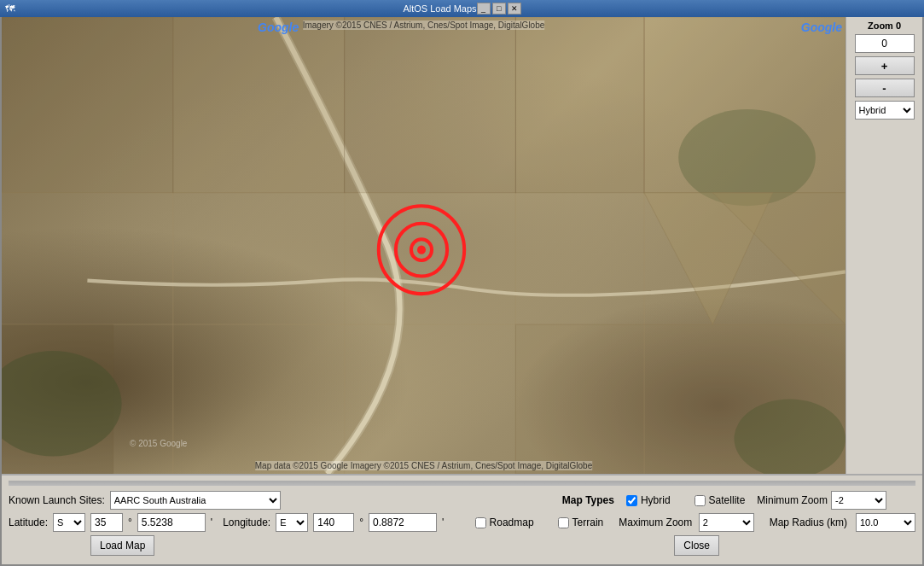  I want to click on map-attribution-top: Imagery ©2015 CNES / Astrium, Cnes/Spot …, so click(424, 26).